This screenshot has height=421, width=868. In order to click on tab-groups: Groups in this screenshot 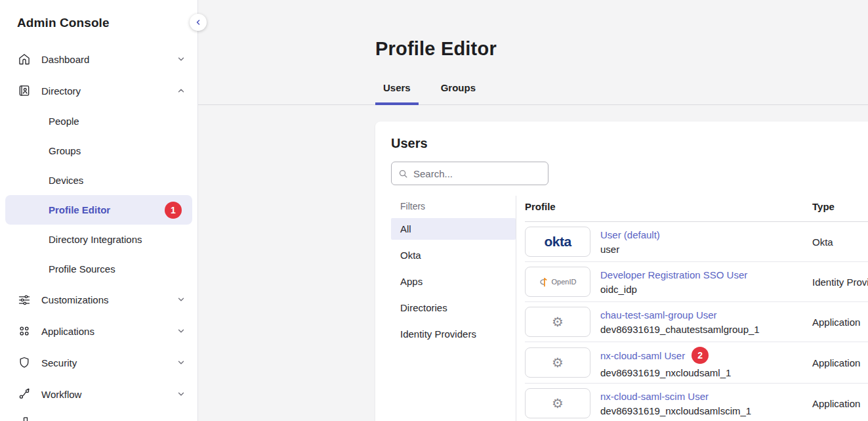, I will do `click(458, 93)`.